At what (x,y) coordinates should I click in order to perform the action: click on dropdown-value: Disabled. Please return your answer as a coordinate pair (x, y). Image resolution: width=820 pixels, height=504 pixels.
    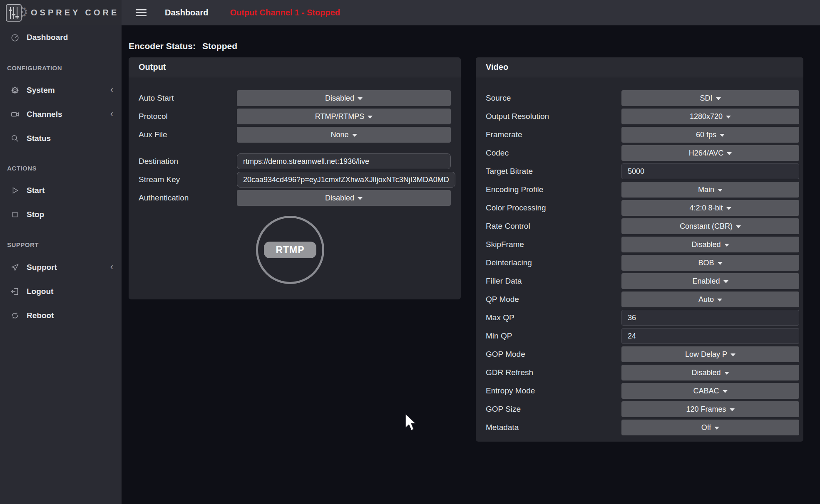
    Looking at the image, I should click on (340, 98).